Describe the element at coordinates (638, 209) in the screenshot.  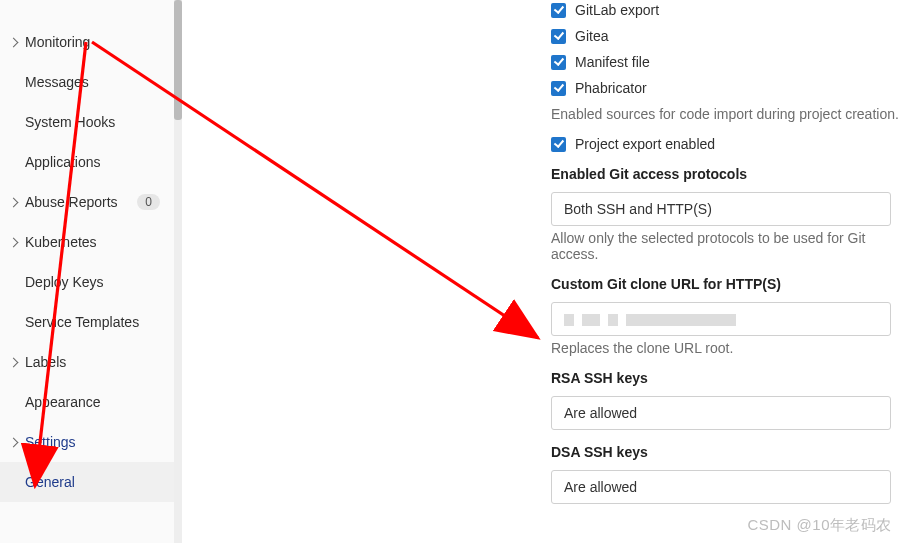
I see `select-value: Both SSH and HTTP(S)` at that location.